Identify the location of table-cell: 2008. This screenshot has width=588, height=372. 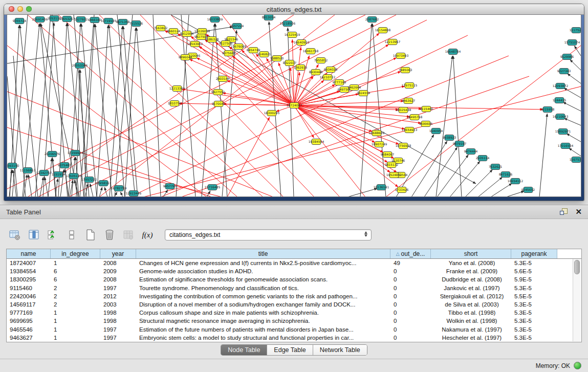
(118, 263).